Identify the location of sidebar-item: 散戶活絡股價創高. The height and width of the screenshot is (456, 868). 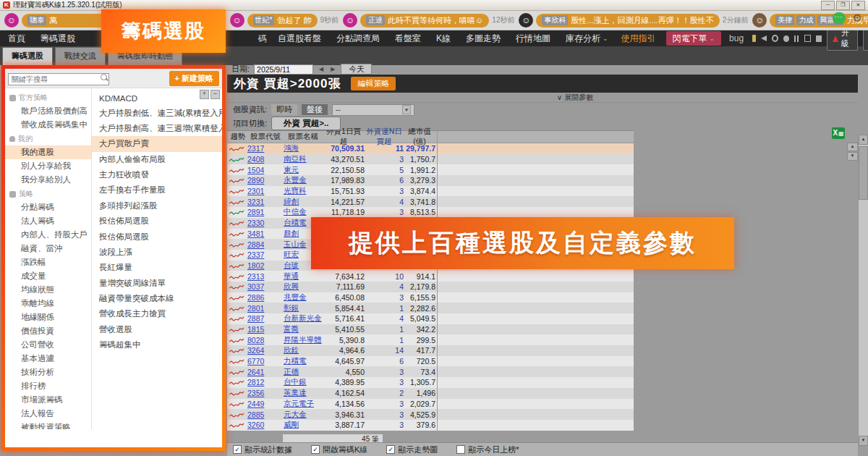
(48, 111).